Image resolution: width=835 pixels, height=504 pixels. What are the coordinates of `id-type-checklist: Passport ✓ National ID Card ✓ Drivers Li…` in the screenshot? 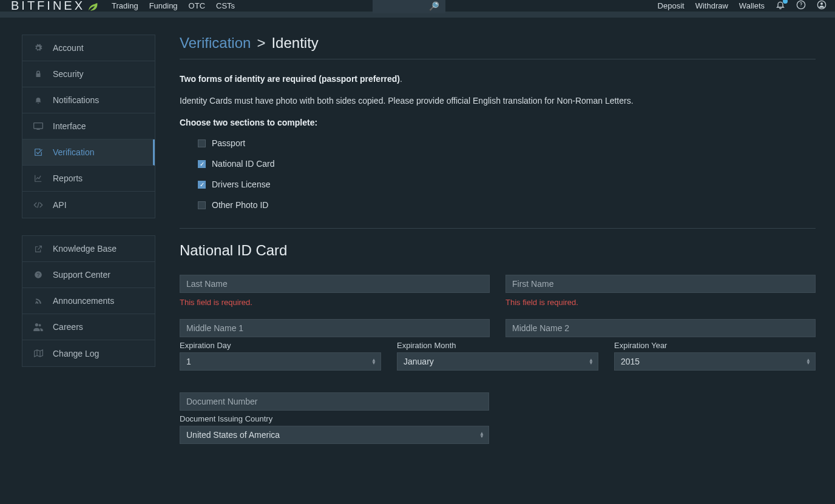 It's located at (498, 174).